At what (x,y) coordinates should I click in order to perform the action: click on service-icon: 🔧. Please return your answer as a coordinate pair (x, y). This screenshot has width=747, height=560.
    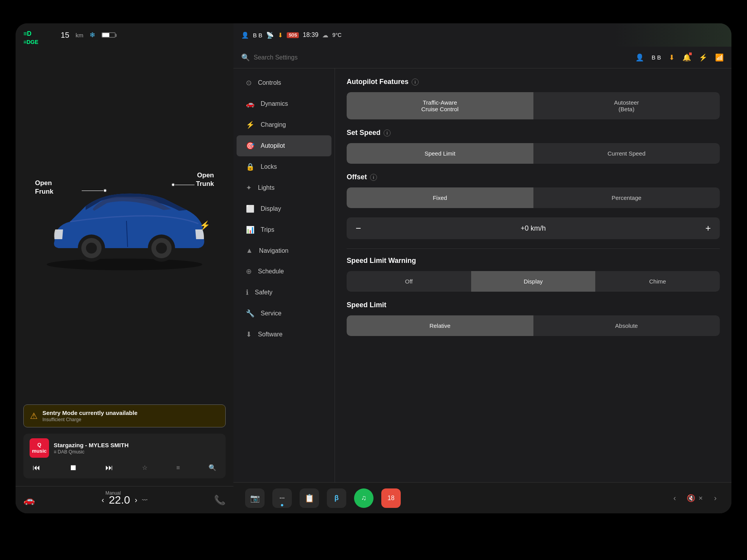
    Looking at the image, I should click on (250, 313).